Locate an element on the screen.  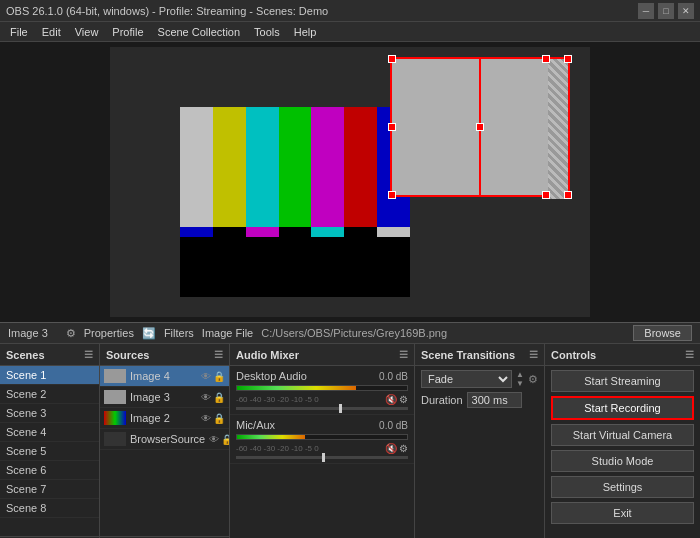
mic-audio-settings-icon: ⚙ is located at coordinates (404, 448).